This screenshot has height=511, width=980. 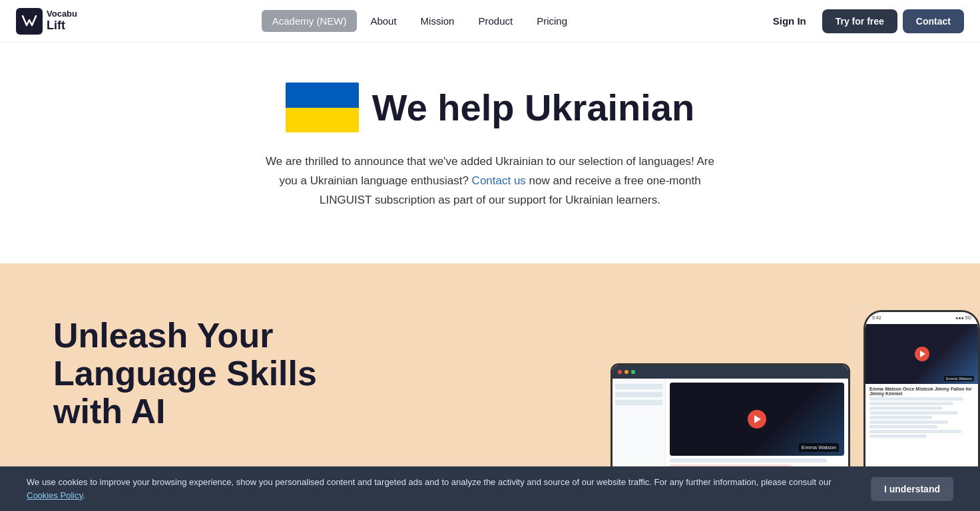 What do you see at coordinates (959, 379) in the screenshot?
I see `phone-video-label: Emma Watson` at bounding box center [959, 379].